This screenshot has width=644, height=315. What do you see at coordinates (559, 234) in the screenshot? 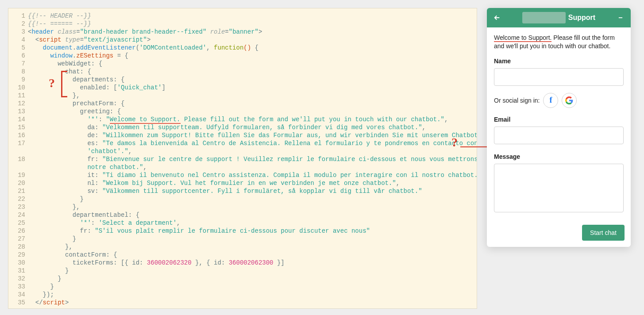
I see `widget-footer: Start chat` at bounding box center [559, 234].